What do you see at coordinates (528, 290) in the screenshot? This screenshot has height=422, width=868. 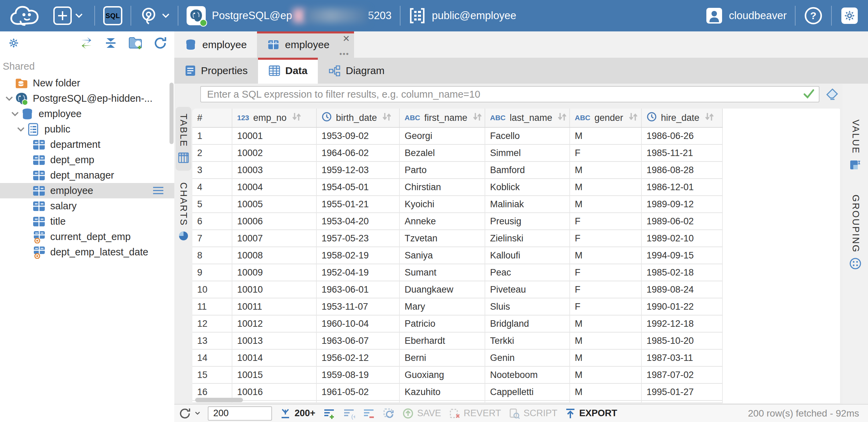 I see `cell-last_name: Piveteau` at bounding box center [528, 290].